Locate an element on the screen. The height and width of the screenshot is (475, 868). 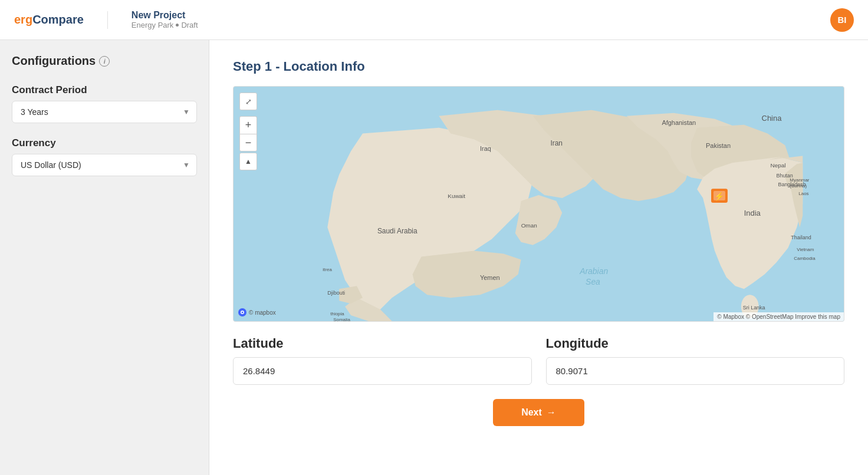
svg-text: itrea is located at coordinates (327, 270).